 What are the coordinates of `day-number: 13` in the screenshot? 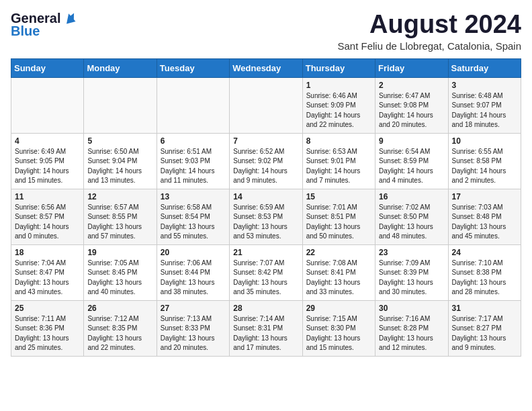 It's located at (193, 197).